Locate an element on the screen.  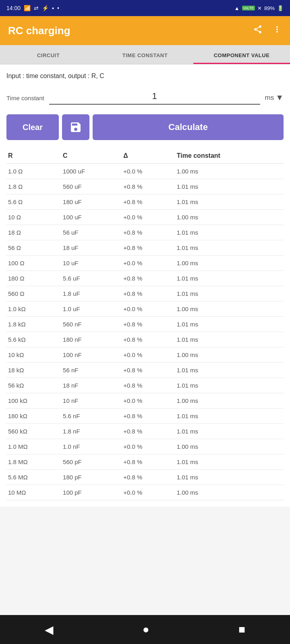
table-cell-19-1: 560 pF is located at coordinates (91, 462).